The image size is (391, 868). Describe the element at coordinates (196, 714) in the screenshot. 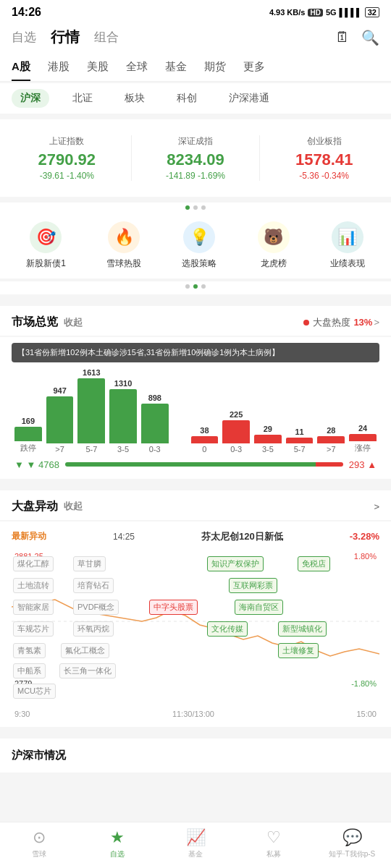

I see `x-axis-labels: 9:30 11:30/13:00 15:00` at that location.